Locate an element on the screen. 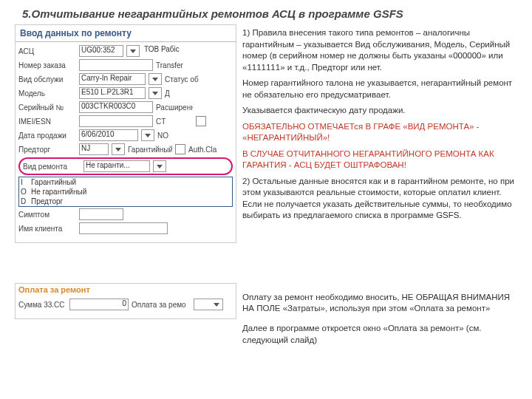  instruction-p2: Номер гарантийного талона не указывается… is located at coordinates (380, 89).